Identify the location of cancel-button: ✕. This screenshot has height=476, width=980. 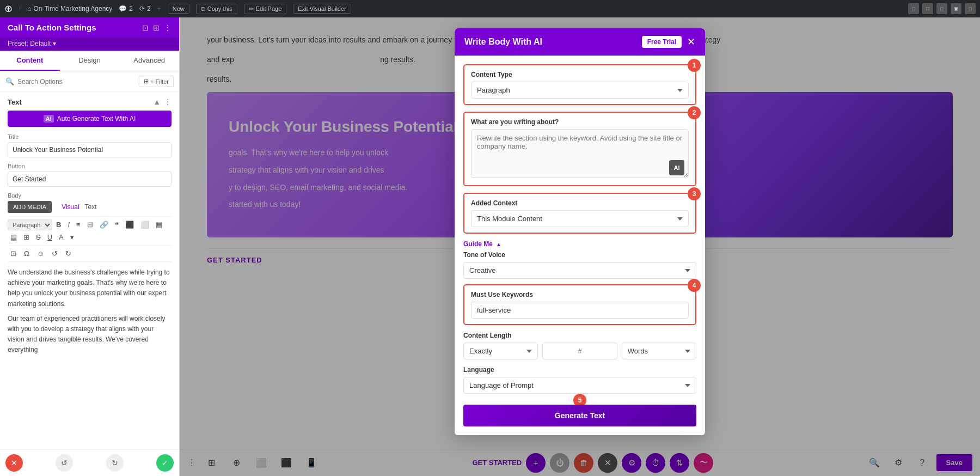
(14, 463).